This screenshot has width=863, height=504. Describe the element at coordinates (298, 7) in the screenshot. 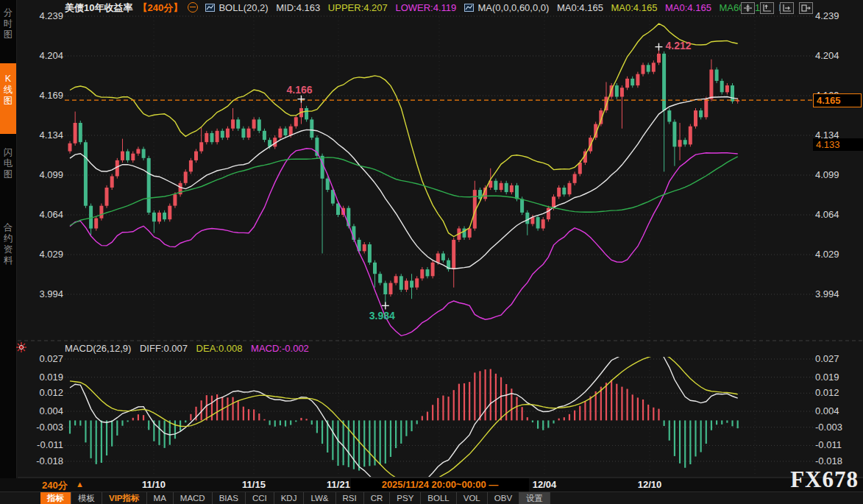

I see `boll-mid: MID:4.163` at that location.